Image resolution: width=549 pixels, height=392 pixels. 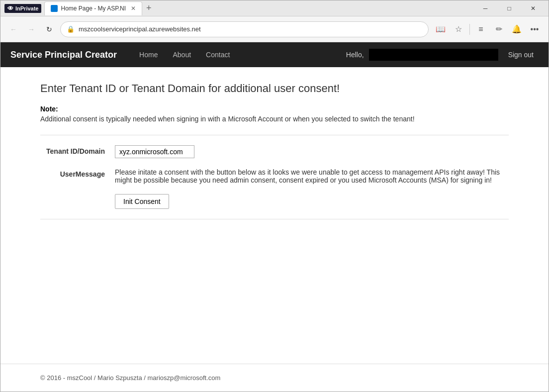 What do you see at coordinates (441, 29) in the screenshot?
I see `reading-view-button: 📖` at bounding box center [441, 29].